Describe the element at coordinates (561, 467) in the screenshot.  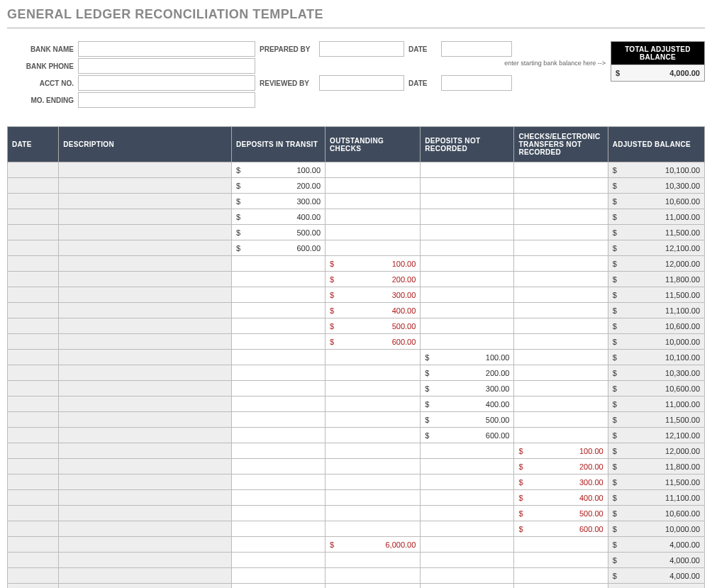
I see `cell-checks-transfers-not-recorded: $200.00` at that location.